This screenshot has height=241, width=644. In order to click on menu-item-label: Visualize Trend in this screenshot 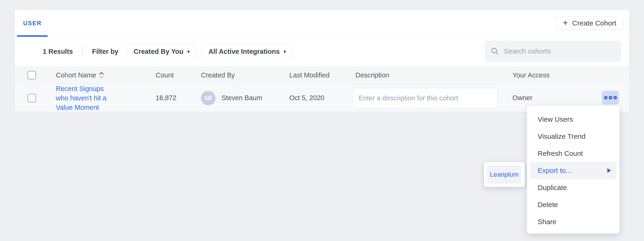, I will do `click(562, 136)`.